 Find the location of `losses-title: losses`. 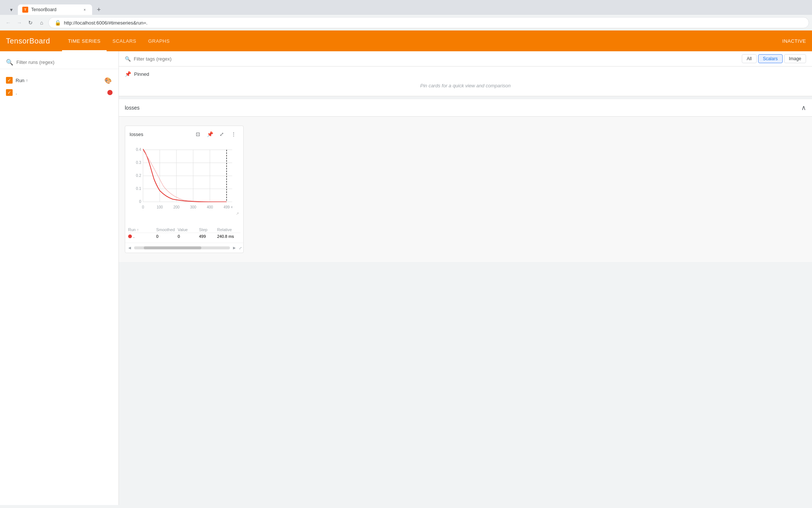

losses-title: losses is located at coordinates (132, 108).